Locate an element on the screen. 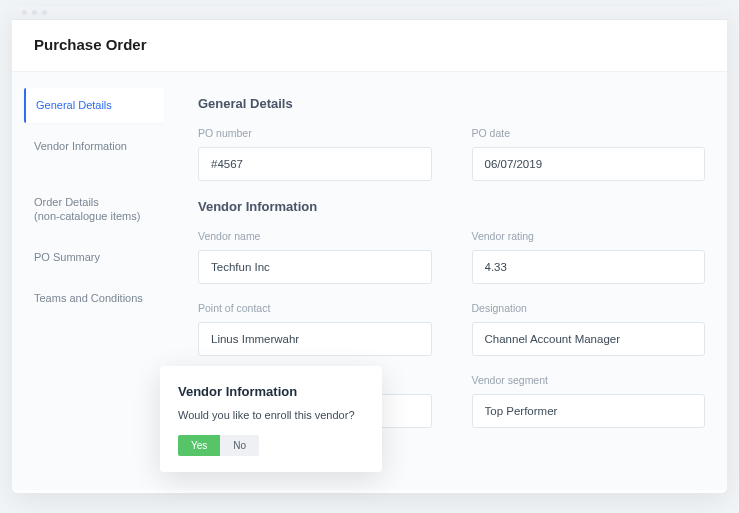 This screenshot has width=739, height=513. section-title-general: General Details is located at coordinates (452, 104).